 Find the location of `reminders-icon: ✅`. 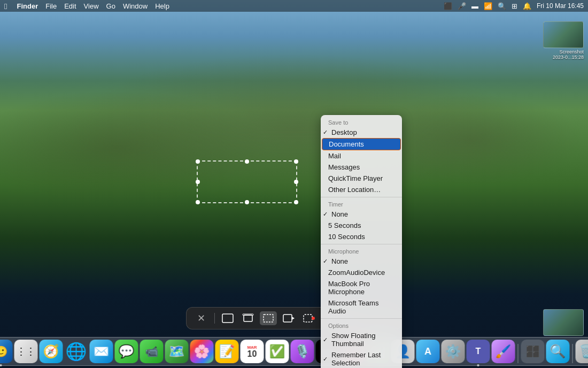

reminders-icon: ✅ is located at coordinates (277, 351).